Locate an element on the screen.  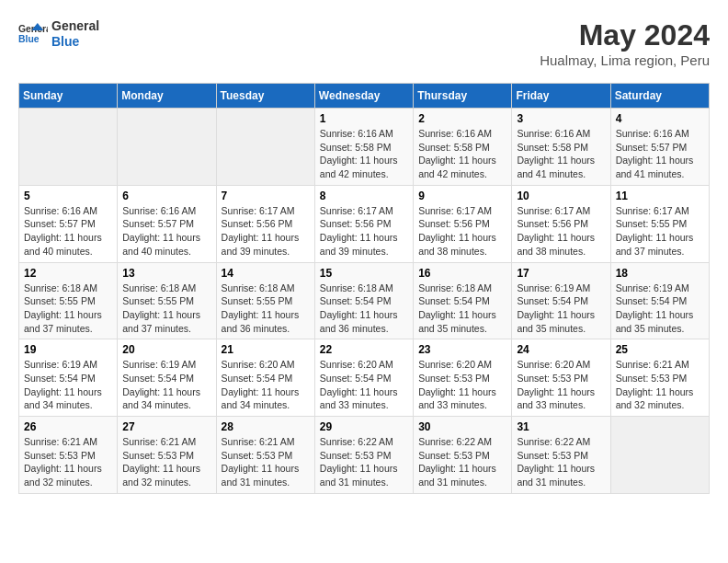
calendar-cell: 5Sunrise: 6:16 AM Sunset: 5:57 PM Daylig… is located at coordinates (68, 224).